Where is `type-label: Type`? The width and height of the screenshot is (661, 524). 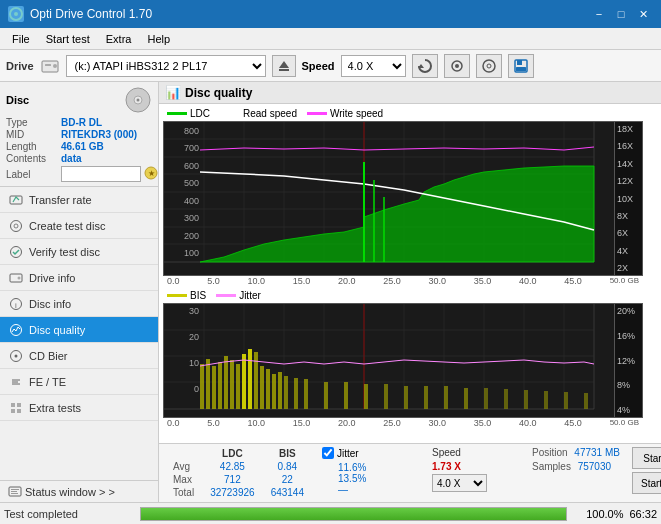 type-label: Type is located at coordinates (34, 122).